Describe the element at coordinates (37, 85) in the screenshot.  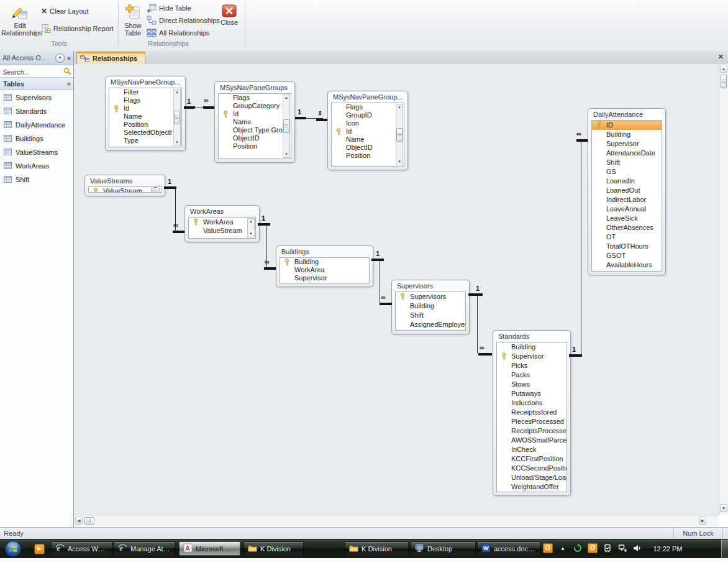
I see `nav-section-tables: Tables »` at that location.